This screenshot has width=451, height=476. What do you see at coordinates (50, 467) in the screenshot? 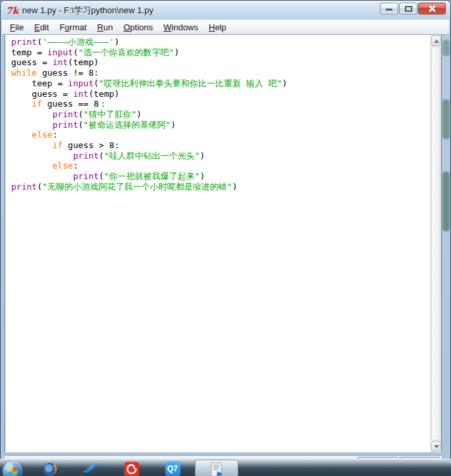
I see `taskbar-button-firefox` at bounding box center [50, 467].